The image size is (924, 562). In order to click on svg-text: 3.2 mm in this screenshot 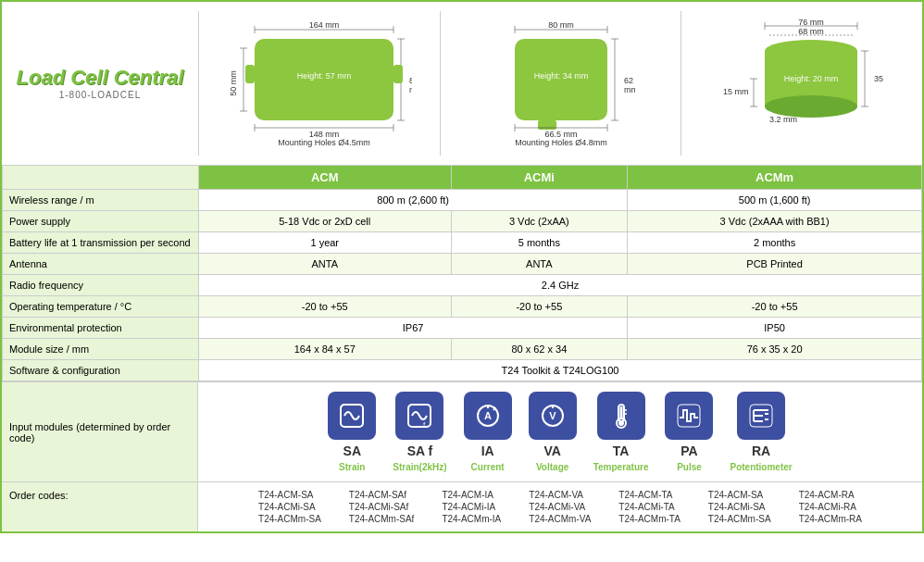, I will do `click(783, 119)`.